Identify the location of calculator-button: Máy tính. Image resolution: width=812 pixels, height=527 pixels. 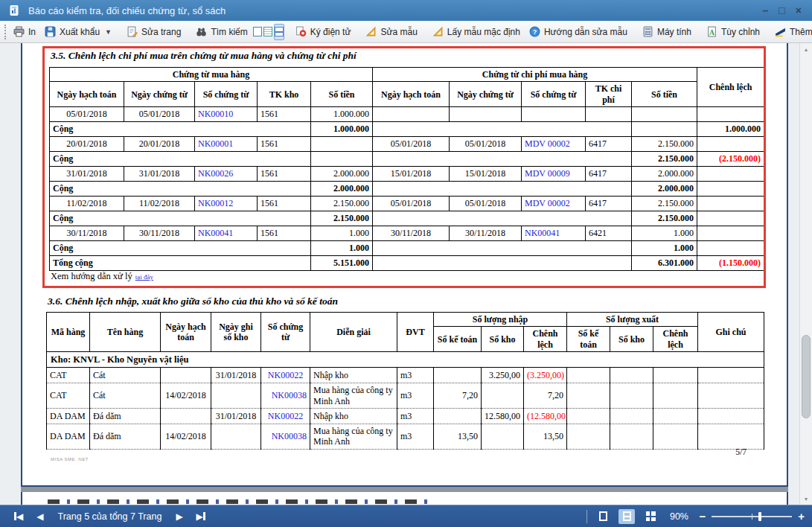
(667, 31).